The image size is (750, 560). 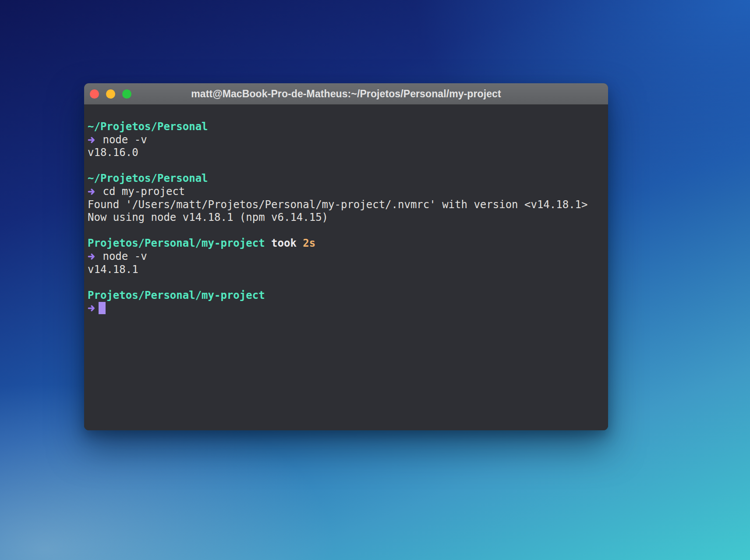 I want to click on window-titlebar: matt@MacBook-Pro-de-Matheus:~/Projetos/P…, so click(x=346, y=94).